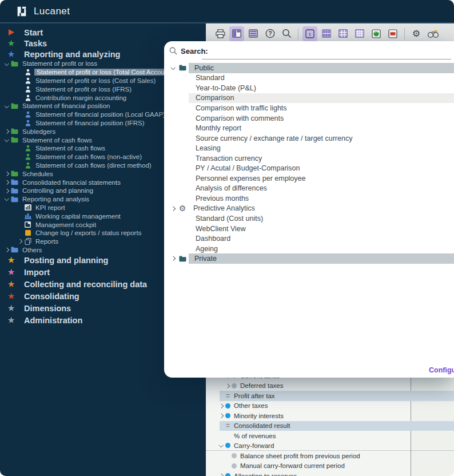  I want to click on report-item-dashboard: Dashboard, so click(309, 239).